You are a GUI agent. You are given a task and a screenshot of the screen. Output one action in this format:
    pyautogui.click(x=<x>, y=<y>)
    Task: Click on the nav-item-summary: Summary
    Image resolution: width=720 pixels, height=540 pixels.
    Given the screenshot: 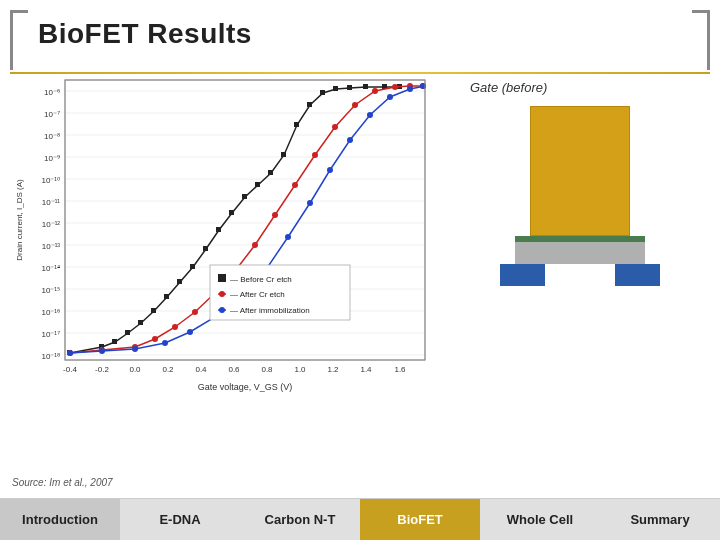 What is the action you would take?
    pyautogui.click(x=660, y=519)
    